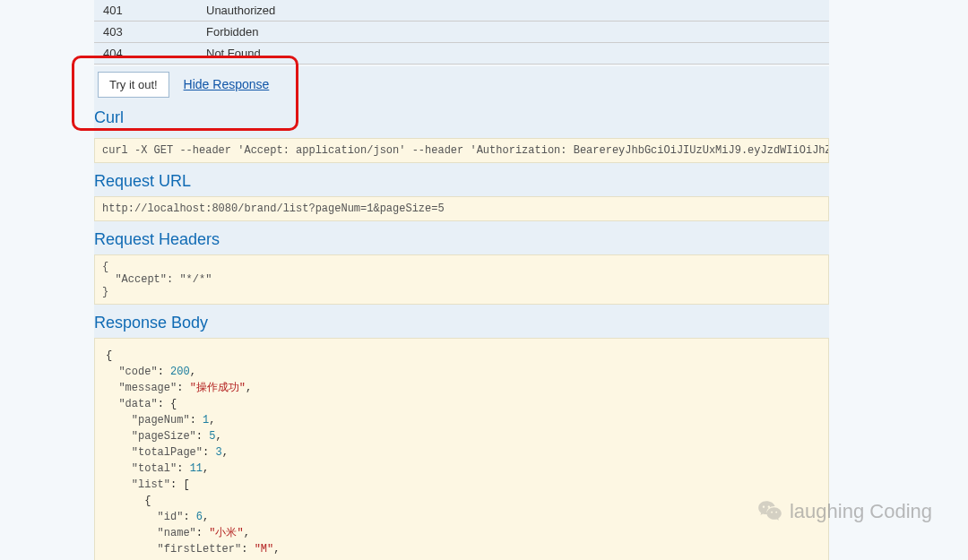 The image size is (968, 560). What do you see at coordinates (462, 151) in the screenshot?
I see `curl-command-box: curl -X GET --header 'Accept: applicatio…` at bounding box center [462, 151].